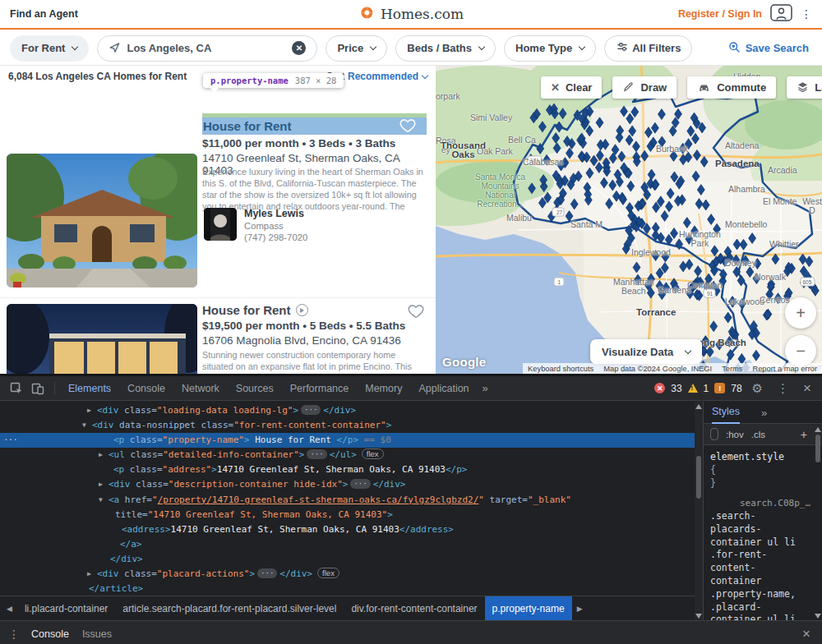 This screenshot has height=644, width=822. I want to click on dom-tree-scrollbar, so click(699, 511).